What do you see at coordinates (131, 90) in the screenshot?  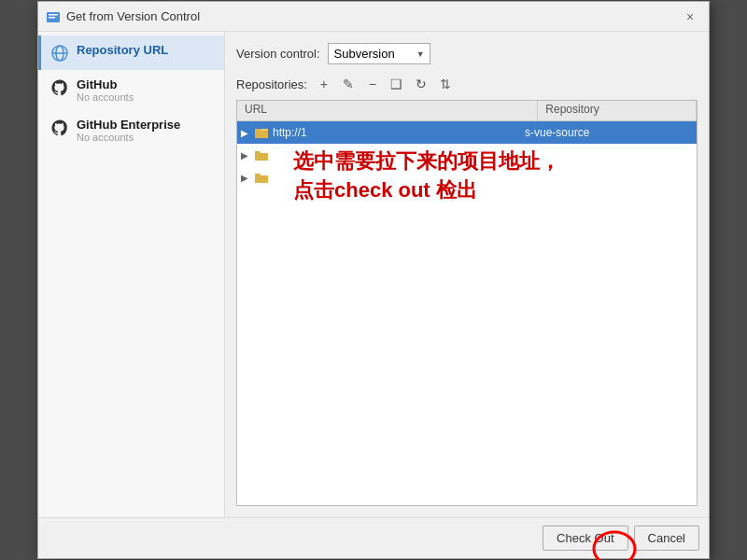 I see `sidebar-item-github: GitHub No accounts` at bounding box center [131, 90].